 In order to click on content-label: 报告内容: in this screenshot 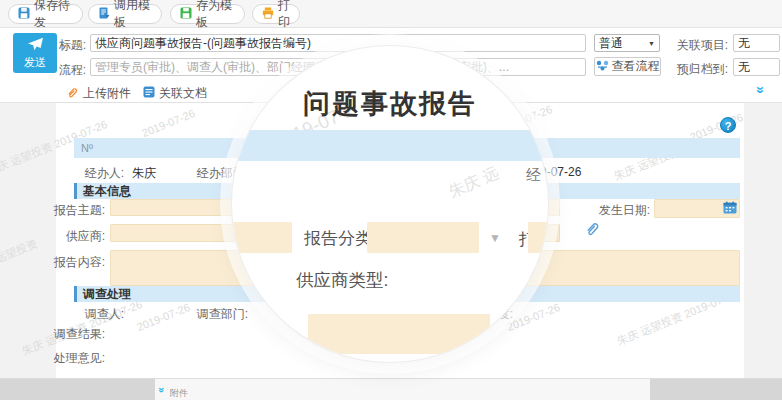, I will do `click(62, 262)`.